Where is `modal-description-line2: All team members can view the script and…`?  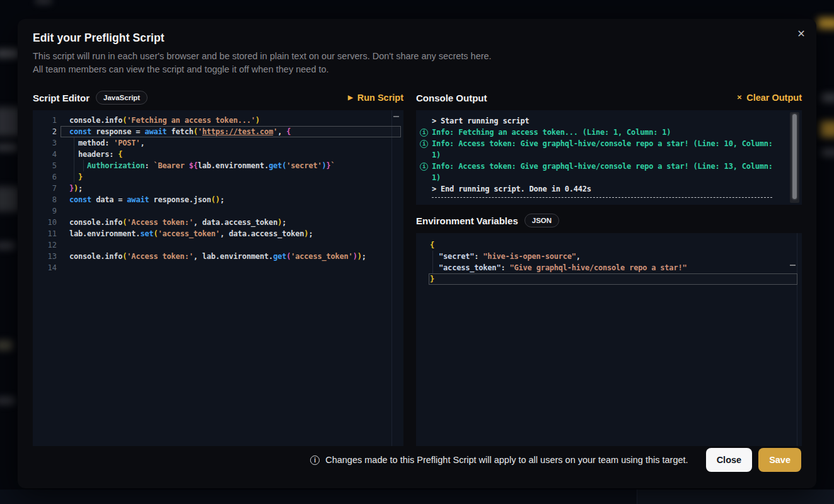 modal-description-line2: All team members can view the script and… is located at coordinates (417, 69).